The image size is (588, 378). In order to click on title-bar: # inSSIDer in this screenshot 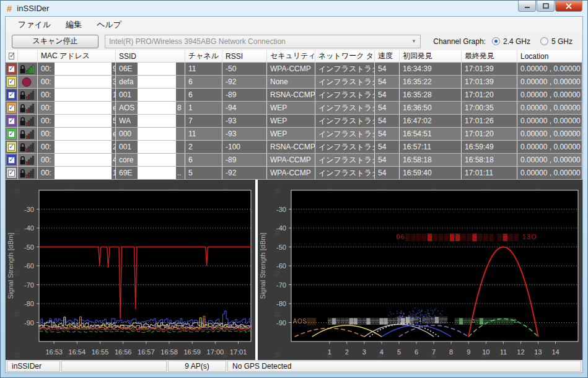, I will do `click(294, 9)`.